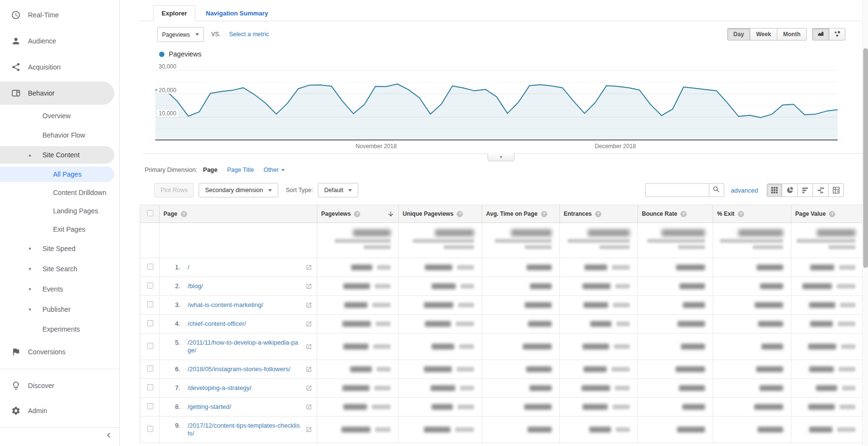 The image size is (868, 446). What do you see at coordinates (677, 190) in the screenshot?
I see `search-input` at bounding box center [677, 190].